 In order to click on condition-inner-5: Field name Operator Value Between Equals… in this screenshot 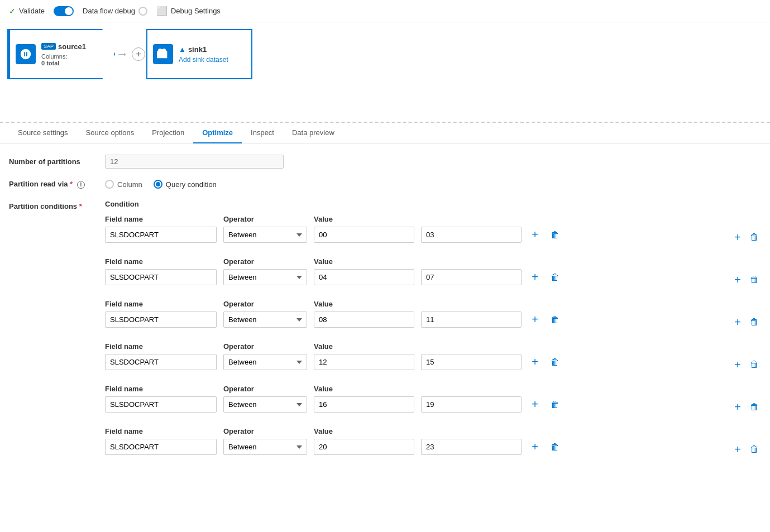, I will do `click(413, 441)`.